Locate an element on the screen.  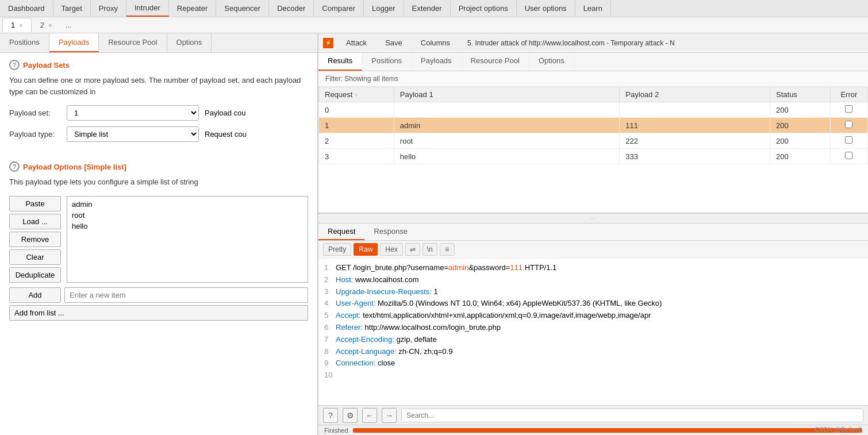
left-tab-resource-pool: Resource Pool is located at coordinates (133, 43).